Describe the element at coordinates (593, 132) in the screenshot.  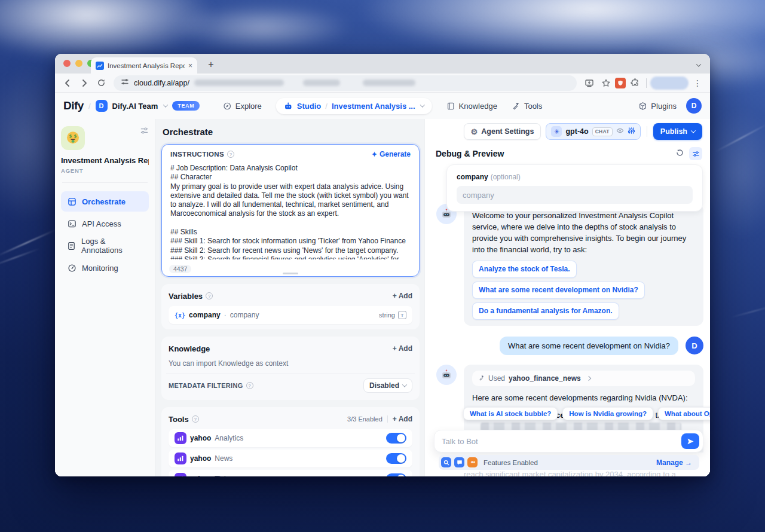
I see `model-selector: gpt-4o CHAT` at that location.